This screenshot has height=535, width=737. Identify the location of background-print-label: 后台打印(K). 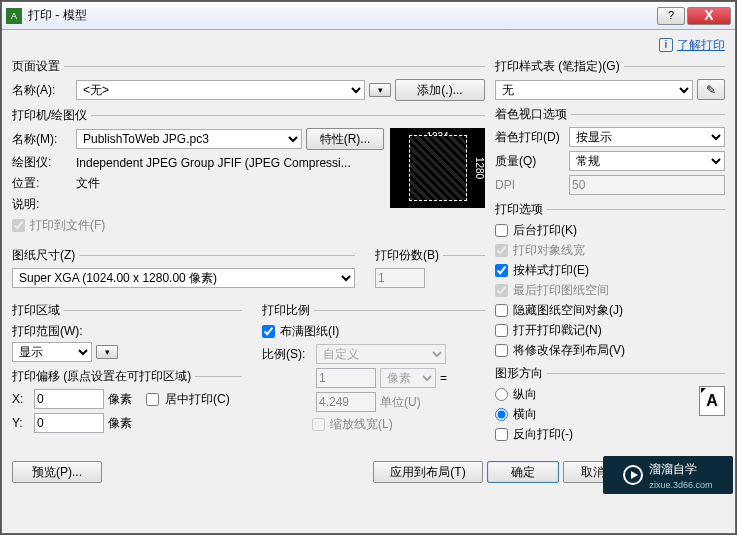
(545, 230).